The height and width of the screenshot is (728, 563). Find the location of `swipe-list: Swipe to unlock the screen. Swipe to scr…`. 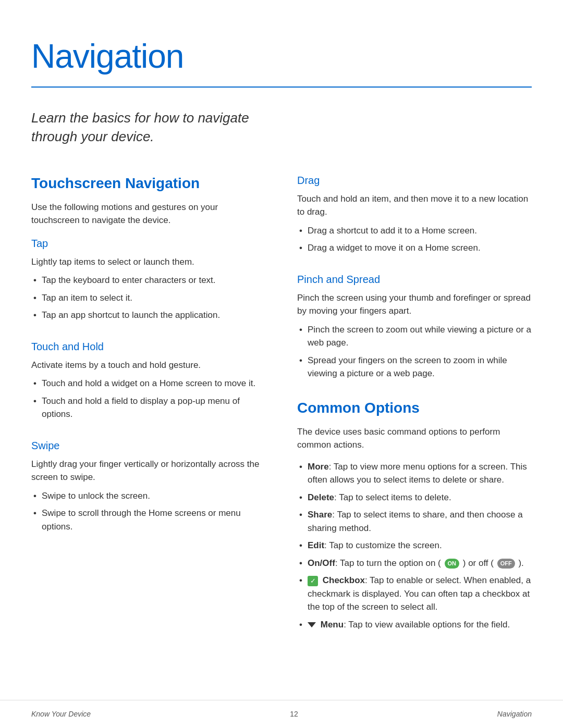

swipe-list: Swipe to unlock the screen. Swipe to scr… is located at coordinates (149, 512).